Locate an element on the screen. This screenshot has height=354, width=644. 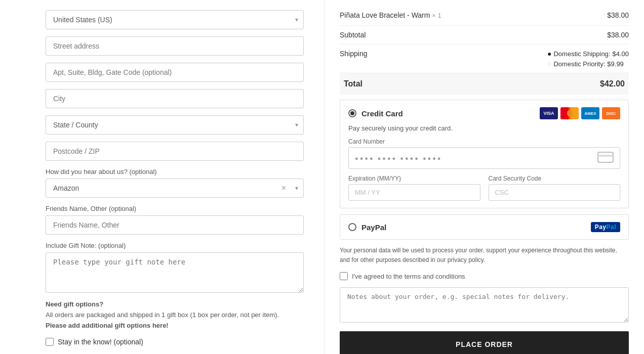
postcode-input is located at coordinates (175, 151).